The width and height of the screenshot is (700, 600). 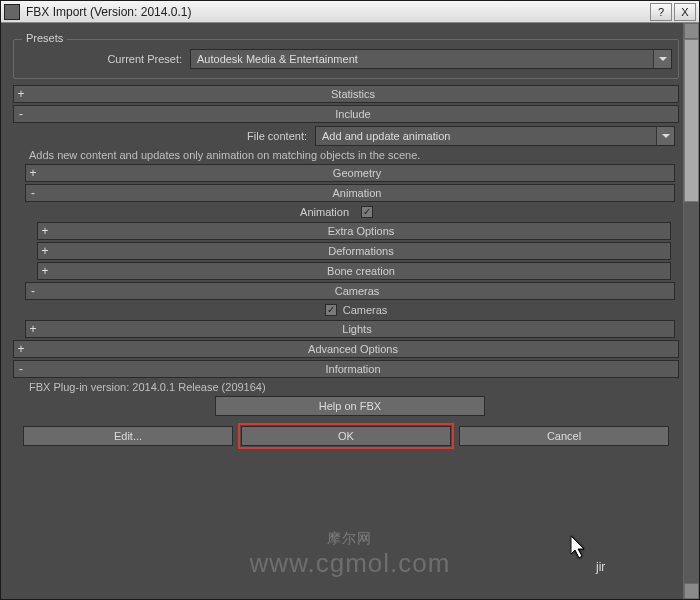 I want to click on bone-creation-section: + Bone creation, so click(x=354, y=271).